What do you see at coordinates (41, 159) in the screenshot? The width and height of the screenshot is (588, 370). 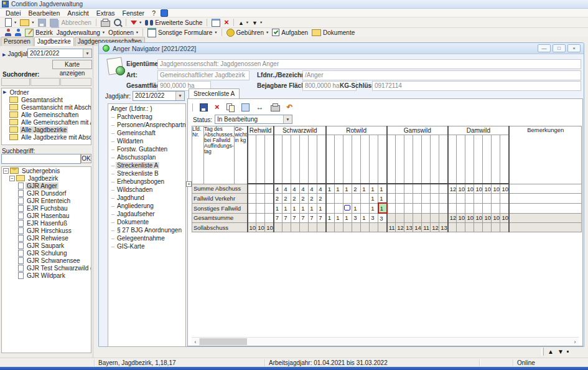 I see `suchbegriff-input` at bounding box center [41, 159].